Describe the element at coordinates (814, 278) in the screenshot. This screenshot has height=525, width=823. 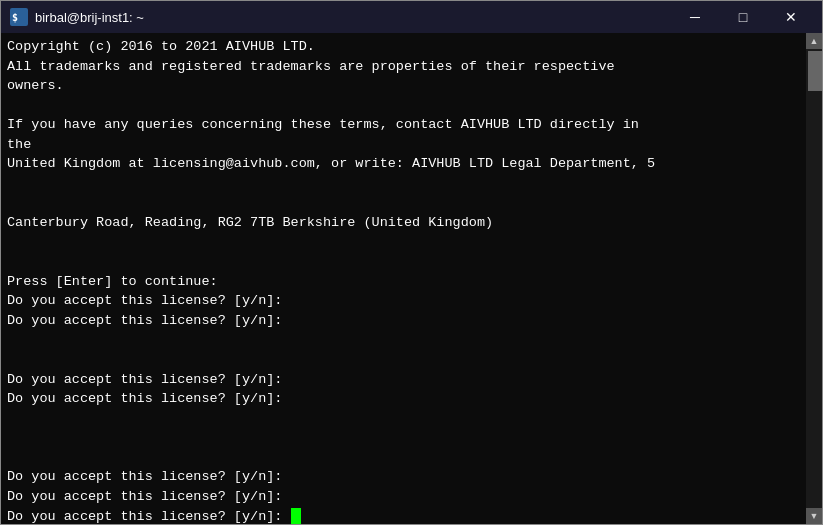
I see `scrollbar-track` at that location.